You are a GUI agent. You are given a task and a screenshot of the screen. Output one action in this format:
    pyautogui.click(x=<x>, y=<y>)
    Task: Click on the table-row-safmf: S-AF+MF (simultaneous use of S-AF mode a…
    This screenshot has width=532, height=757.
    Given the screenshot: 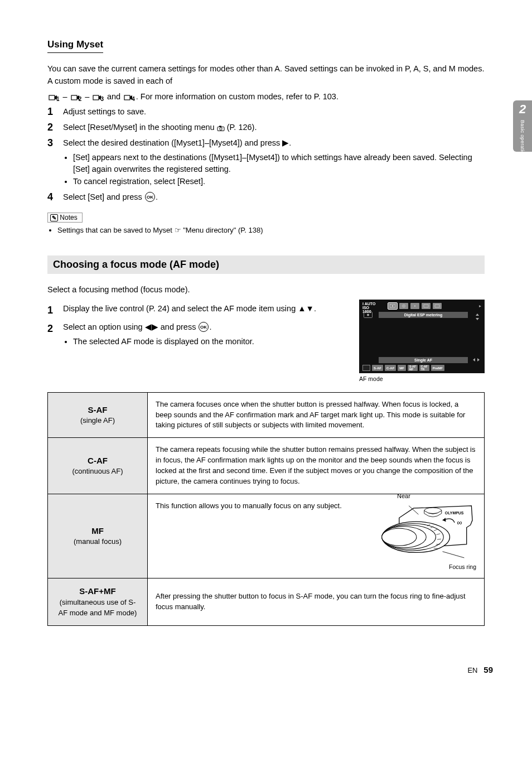 What is the action you would take?
    pyautogui.click(x=267, y=602)
    